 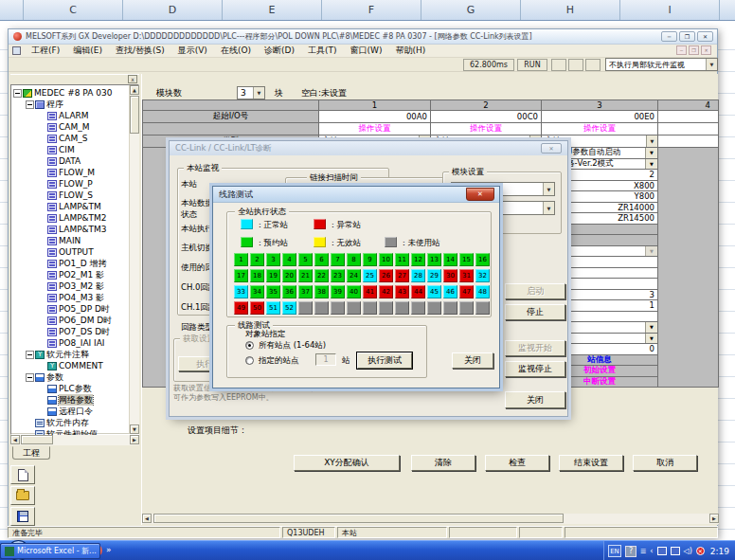 What do you see at coordinates (375, 129) in the screenshot?
I see `operation-link-1: 操作设置` at bounding box center [375, 129].